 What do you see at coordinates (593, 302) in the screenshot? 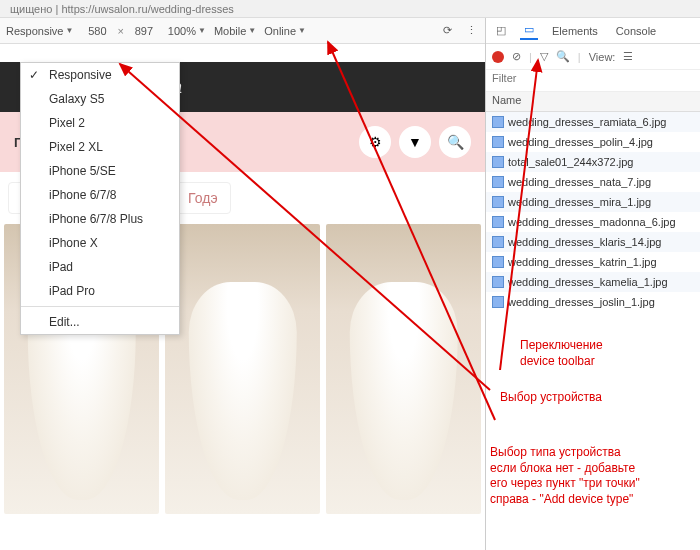
I see `network-row: wedding_dresses_joslin_1.jpg` at bounding box center [593, 302].